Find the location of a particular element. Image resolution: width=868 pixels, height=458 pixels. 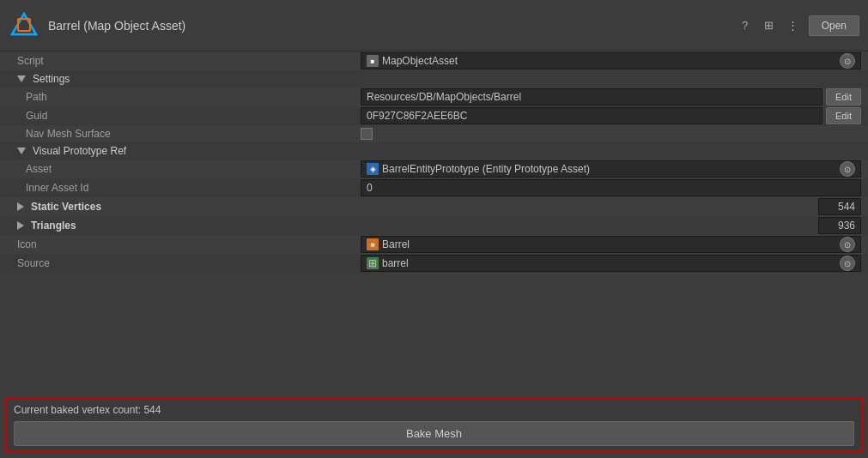

asset-row: Asset ◈ BarrelEntityPrototype (Entity Pr… is located at coordinates (434, 169).